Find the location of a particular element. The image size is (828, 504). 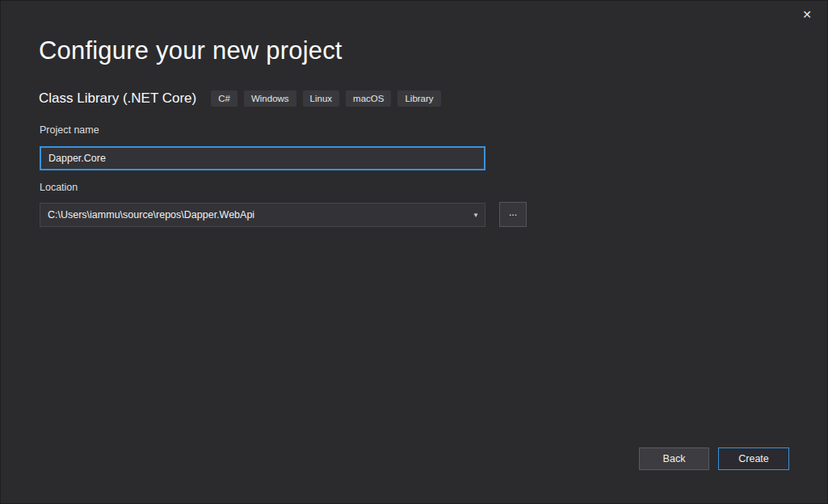

project-type-row: Class Library (.NET Core) C# Windows Lin… is located at coordinates (243, 99).